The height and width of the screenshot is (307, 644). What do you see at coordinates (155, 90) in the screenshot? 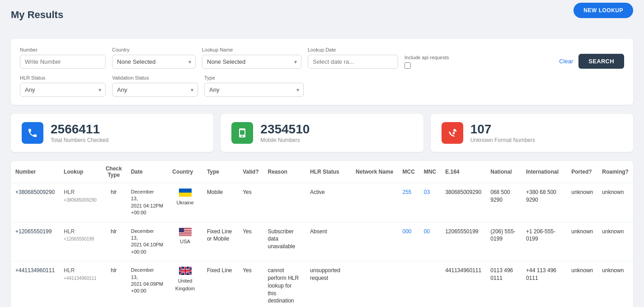
I see `validation-status-select: Any` at bounding box center [155, 90].